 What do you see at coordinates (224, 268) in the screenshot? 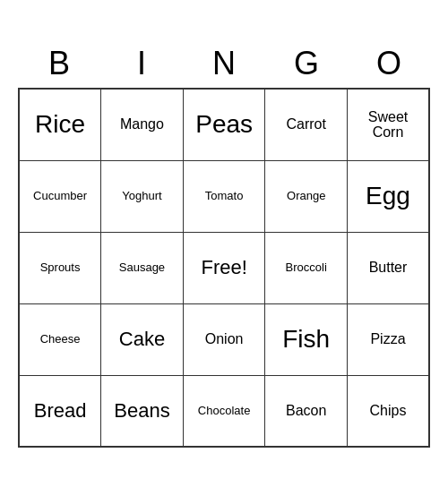
I see `bingo-cell: Free!` at bounding box center [224, 268].